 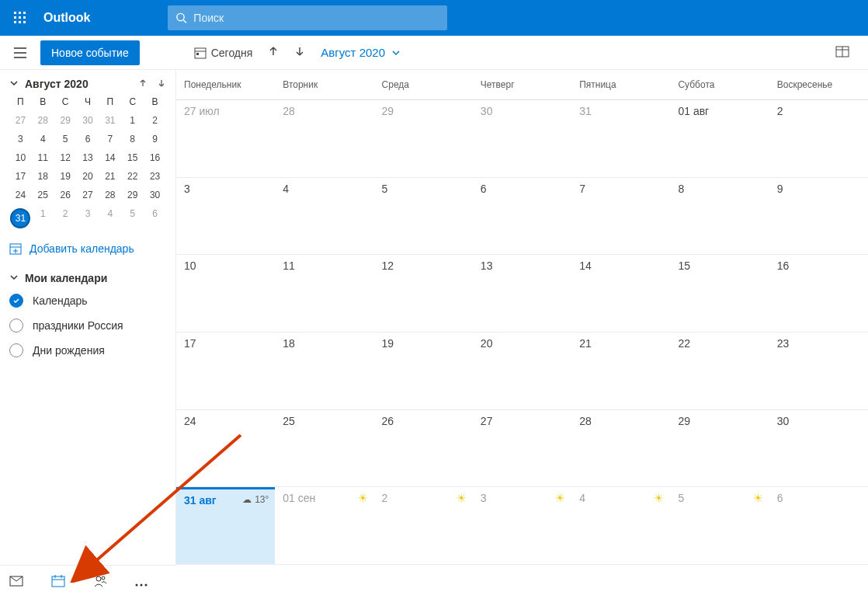 What do you see at coordinates (88, 301) in the screenshot?
I see `calendar-item: Календарь` at bounding box center [88, 301].